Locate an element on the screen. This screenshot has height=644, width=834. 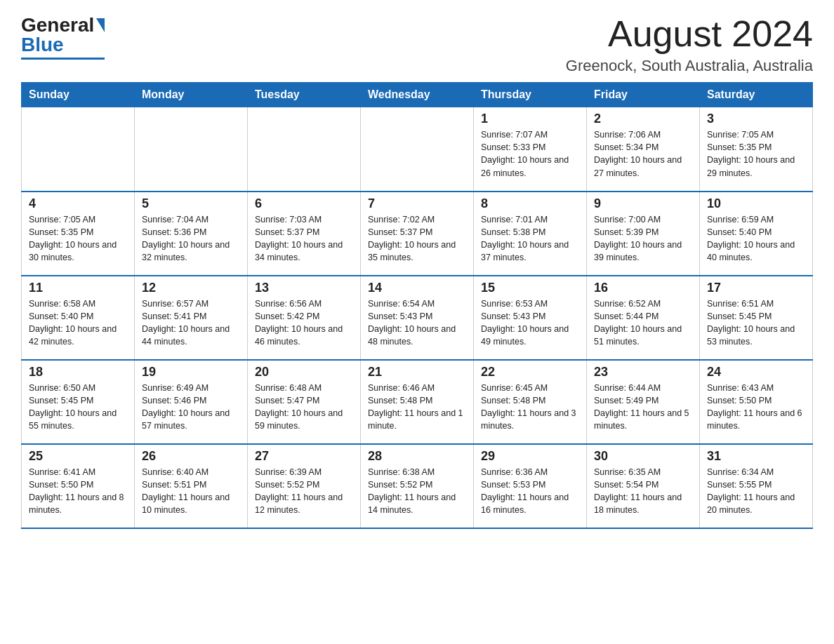
day-number: 27 is located at coordinates (304, 456).